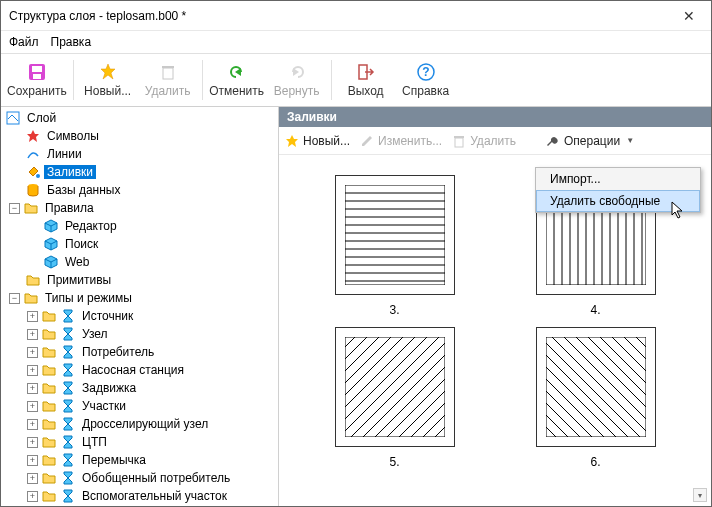 The width and height of the screenshot is (712, 507). What do you see at coordinates (140, 370) in the screenshot?
I see `tree-type-item: +Насосная станция` at bounding box center [140, 370].